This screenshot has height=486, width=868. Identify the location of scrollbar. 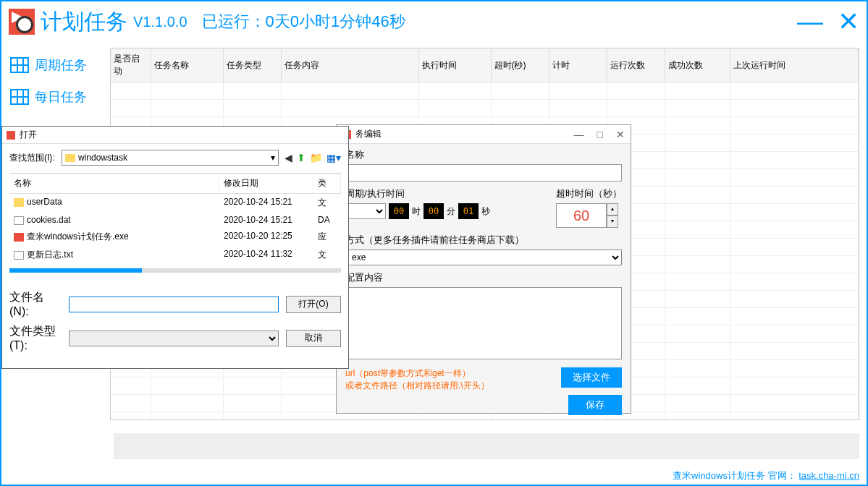
(175, 270).